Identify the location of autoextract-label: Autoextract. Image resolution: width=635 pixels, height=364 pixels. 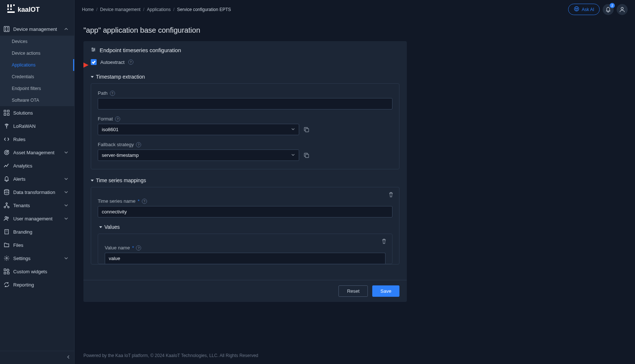
(112, 62).